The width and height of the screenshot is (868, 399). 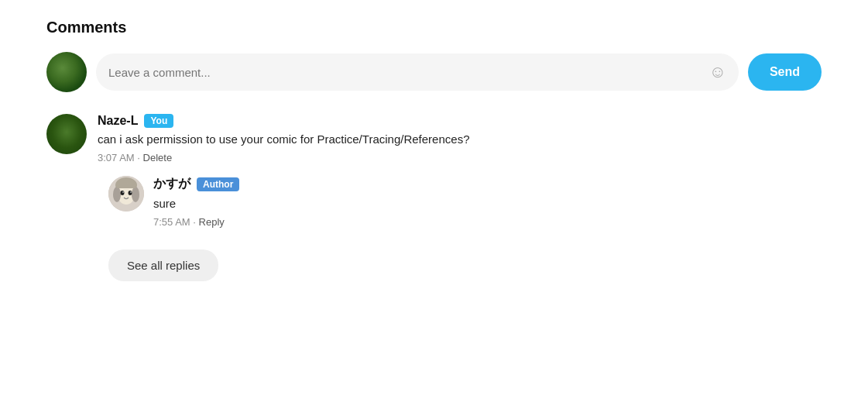 What do you see at coordinates (406, 73) in the screenshot?
I see `comment-input` at bounding box center [406, 73].